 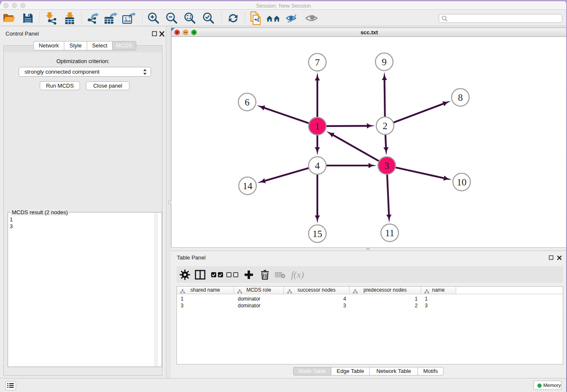 I want to click on svg-text: 9, so click(x=384, y=62).